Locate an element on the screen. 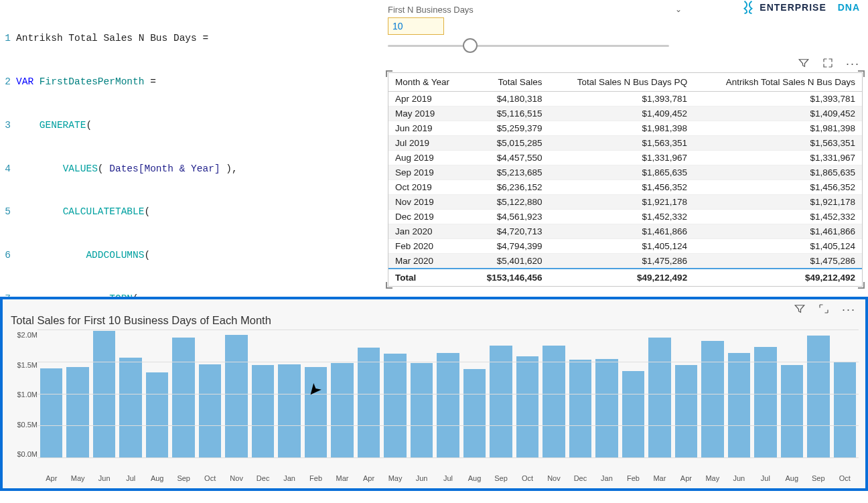 The height and width of the screenshot is (503, 868). table-row: Feb 2020$4,794,399$1,405,124$1,405,124 is located at coordinates (626, 246).